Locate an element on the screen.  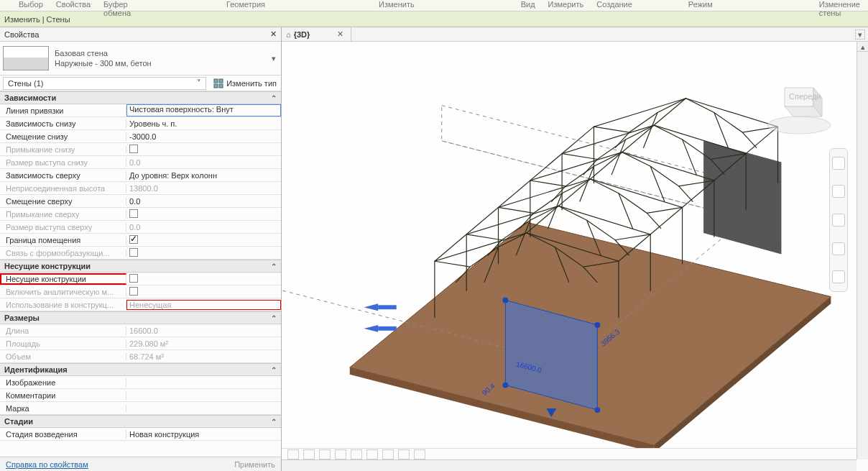
nav-zoom-icon is located at coordinates (839, 220).